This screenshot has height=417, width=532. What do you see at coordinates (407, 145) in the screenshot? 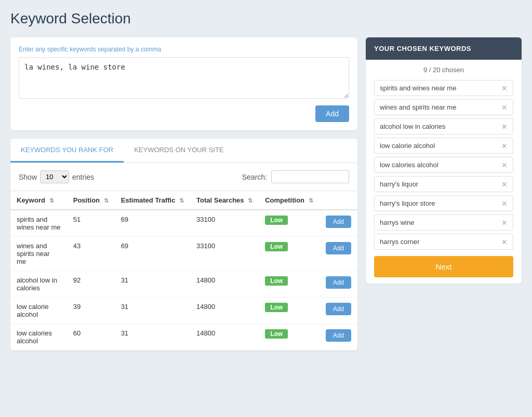
I see `keyword-tag-label: low calorie alcohol` at bounding box center [407, 145].